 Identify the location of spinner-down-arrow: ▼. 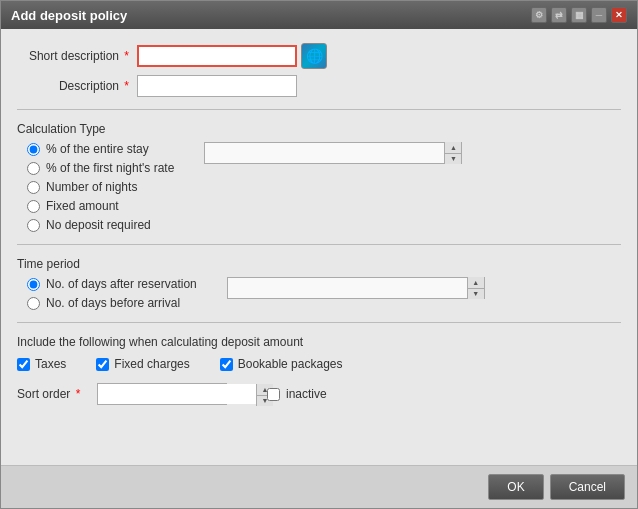
(453, 160).